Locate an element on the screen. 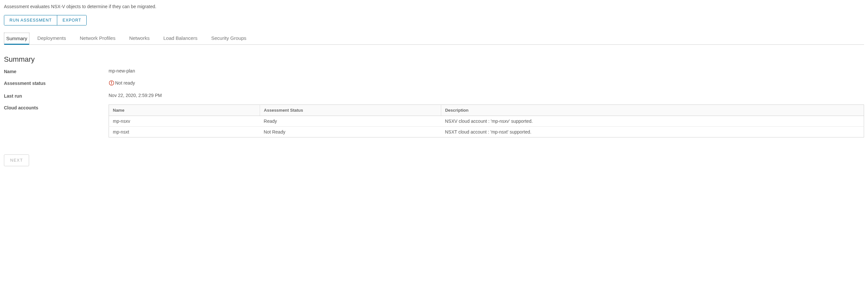  field-cloud-accounts-label: Cloud accounts is located at coordinates (56, 108).